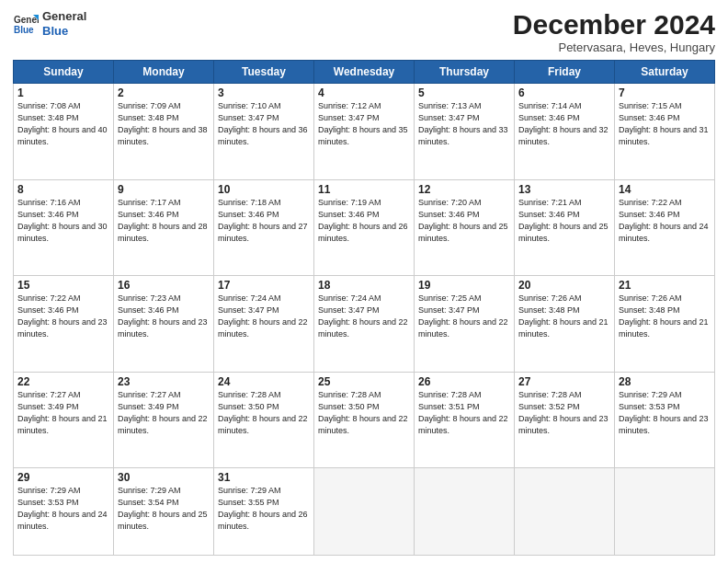 The image size is (728, 563). Describe the element at coordinates (264, 477) in the screenshot. I see `day-number: 31` at that location.